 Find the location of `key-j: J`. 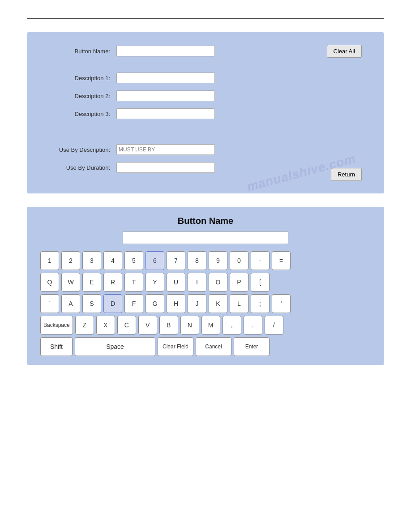

key-j: J is located at coordinates (197, 304).